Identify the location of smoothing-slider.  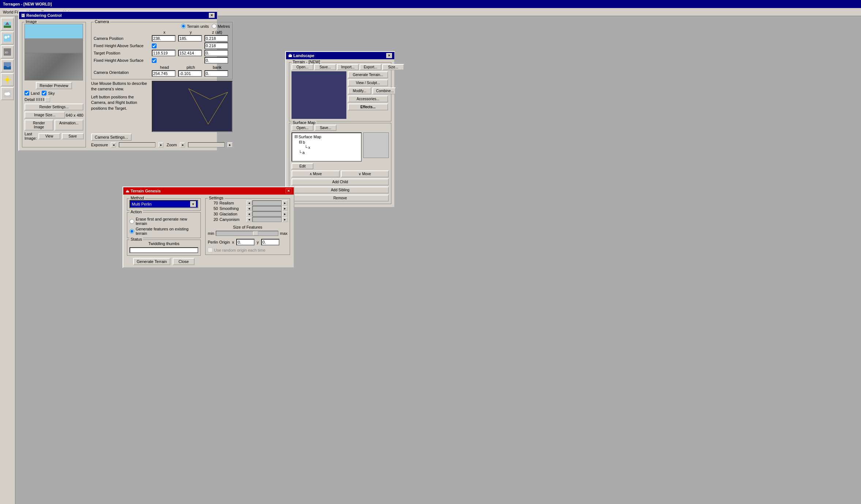
(267, 208).